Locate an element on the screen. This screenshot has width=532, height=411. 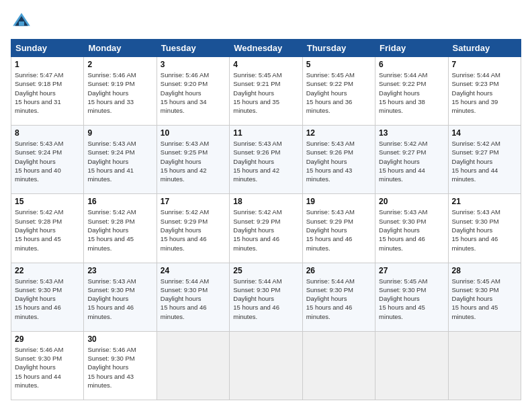
weekday-header: Thursday is located at coordinates (339, 48).